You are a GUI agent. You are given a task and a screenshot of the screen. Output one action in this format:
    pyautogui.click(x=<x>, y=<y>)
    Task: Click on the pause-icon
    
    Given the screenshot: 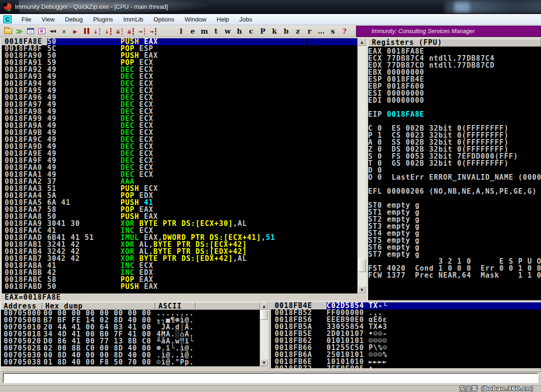 What is the action you would take?
    pyautogui.click(x=86, y=31)
    